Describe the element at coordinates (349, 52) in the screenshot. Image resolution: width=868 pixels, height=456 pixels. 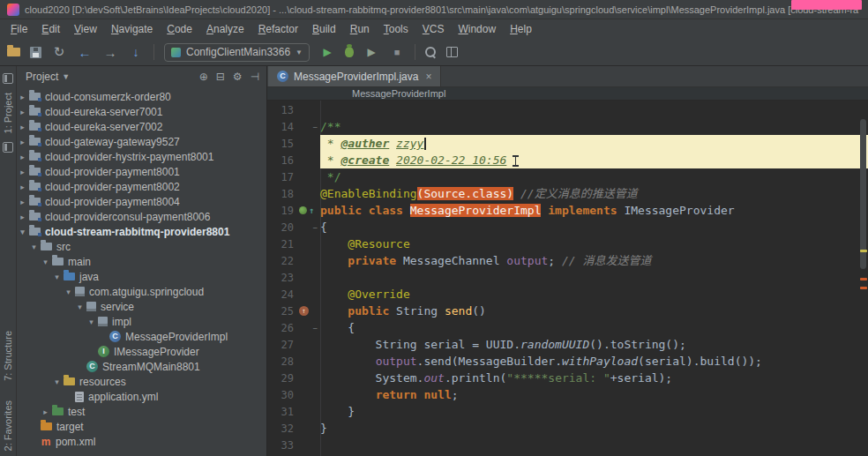
I see `debug-icon` at that location.